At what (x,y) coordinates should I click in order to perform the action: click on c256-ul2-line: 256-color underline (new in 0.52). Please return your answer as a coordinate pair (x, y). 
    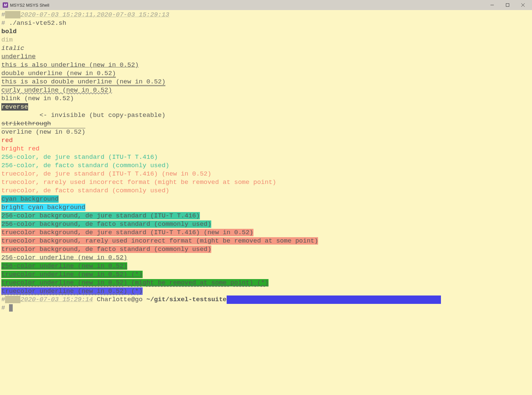
    Looking at the image, I should click on (266, 266).